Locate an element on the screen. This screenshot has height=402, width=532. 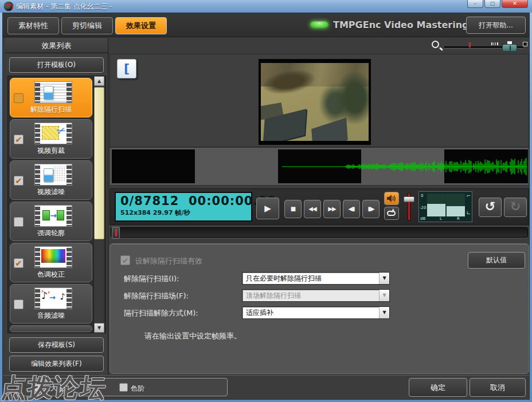
save-template-button: 保存模板(S) is located at coordinates (56, 345).